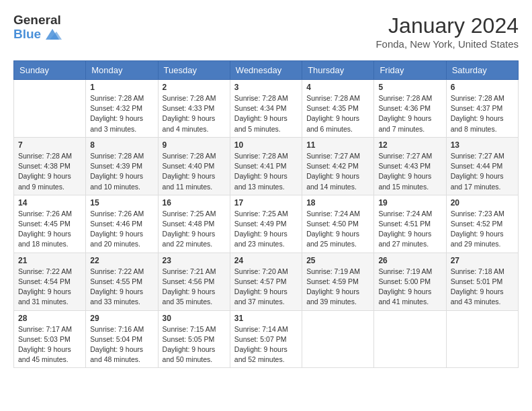 This screenshot has width=532, height=411. I want to click on day-number: 13, so click(482, 145).